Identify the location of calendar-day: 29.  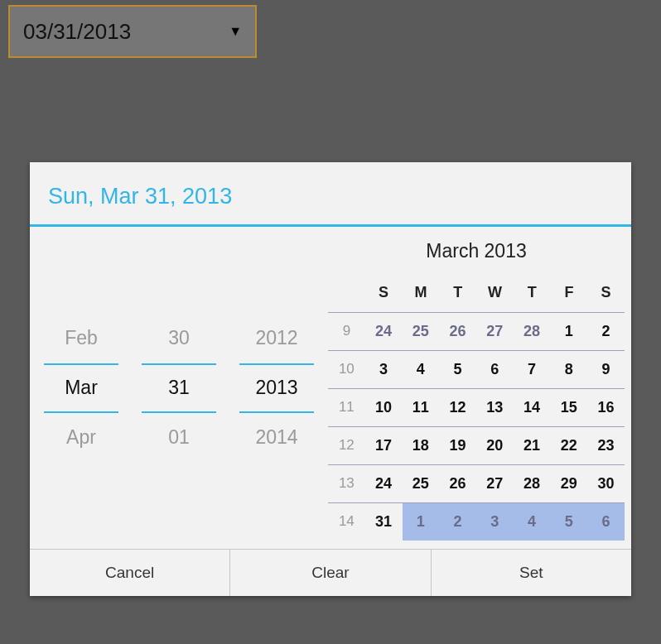
(570, 483).